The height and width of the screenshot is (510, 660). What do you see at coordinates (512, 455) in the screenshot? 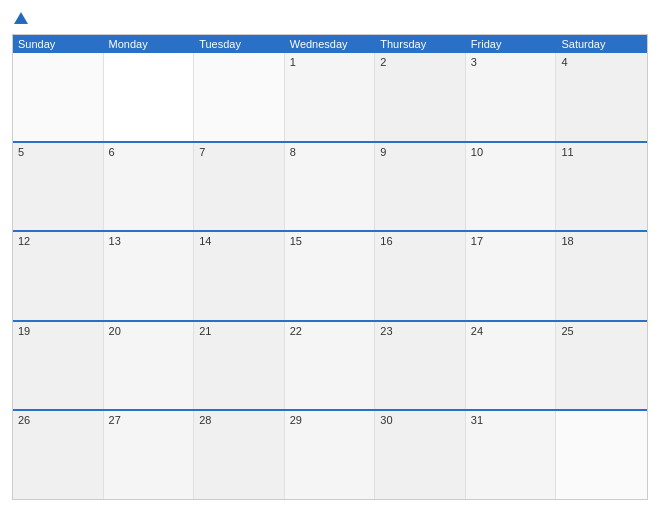
I see `day-cell: 31` at bounding box center [512, 455].